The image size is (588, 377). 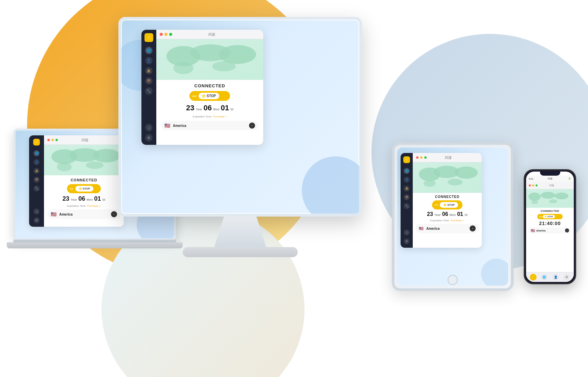 I want to click on imac-expiry-label: Expiration Time, so click(x=202, y=116).